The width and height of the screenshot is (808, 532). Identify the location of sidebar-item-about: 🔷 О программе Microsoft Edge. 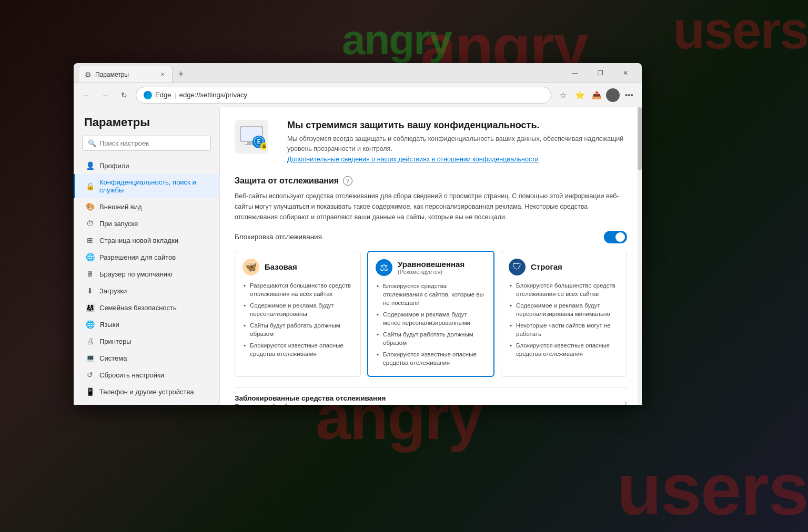
(146, 403).